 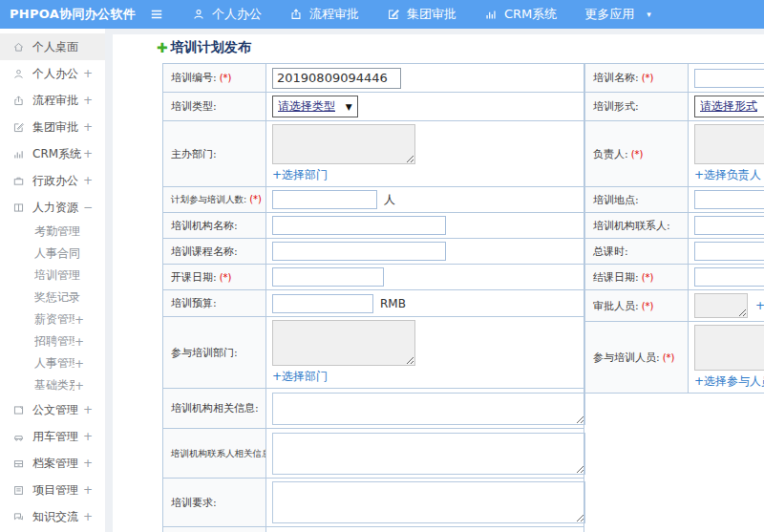 What do you see at coordinates (194, 78) in the screenshot?
I see `field-label: 培训编号:` at bounding box center [194, 78].